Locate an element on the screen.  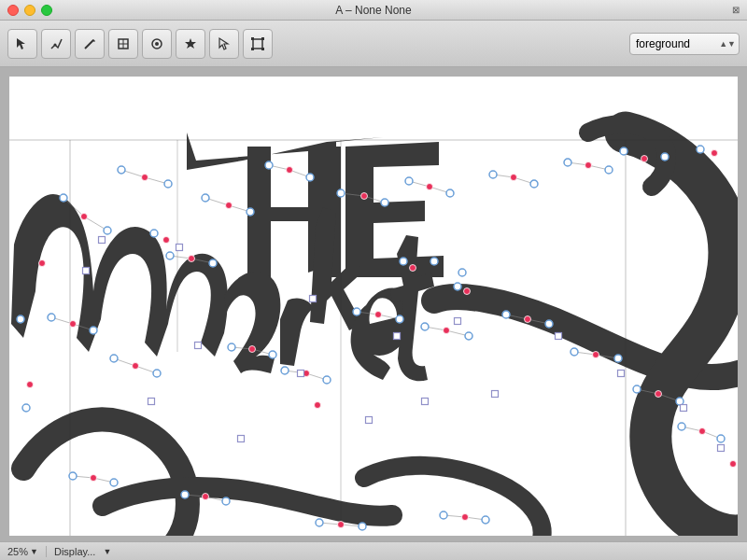
minimize-button is located at coordinates (30, 10).